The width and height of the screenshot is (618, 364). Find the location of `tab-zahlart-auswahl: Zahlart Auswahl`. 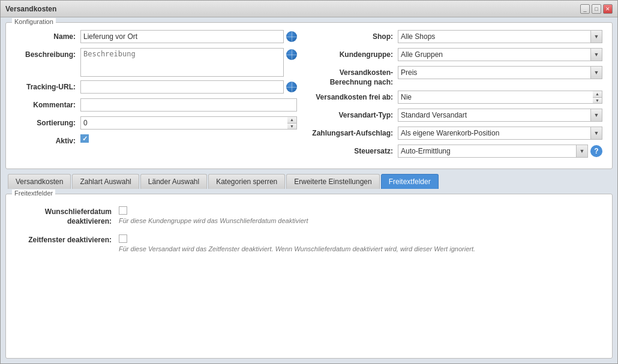

tab-zahlart-auswahl: Zahlart Auswahl is located at coordinates (106, 181).